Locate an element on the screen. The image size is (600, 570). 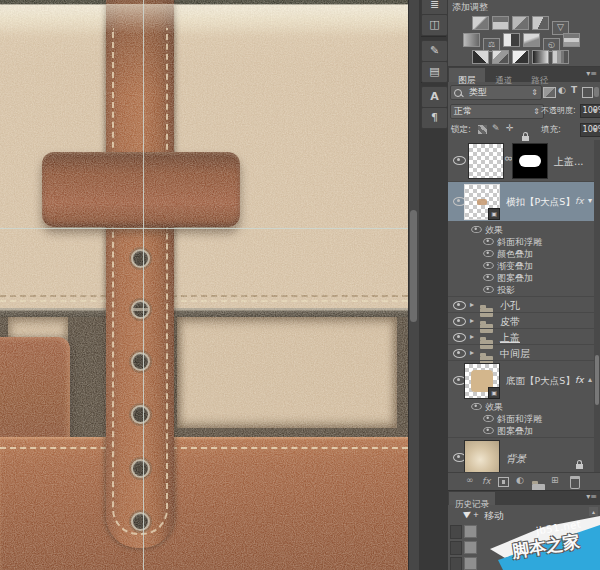
hue-saturation-icon is located at coordinates (472, 40).